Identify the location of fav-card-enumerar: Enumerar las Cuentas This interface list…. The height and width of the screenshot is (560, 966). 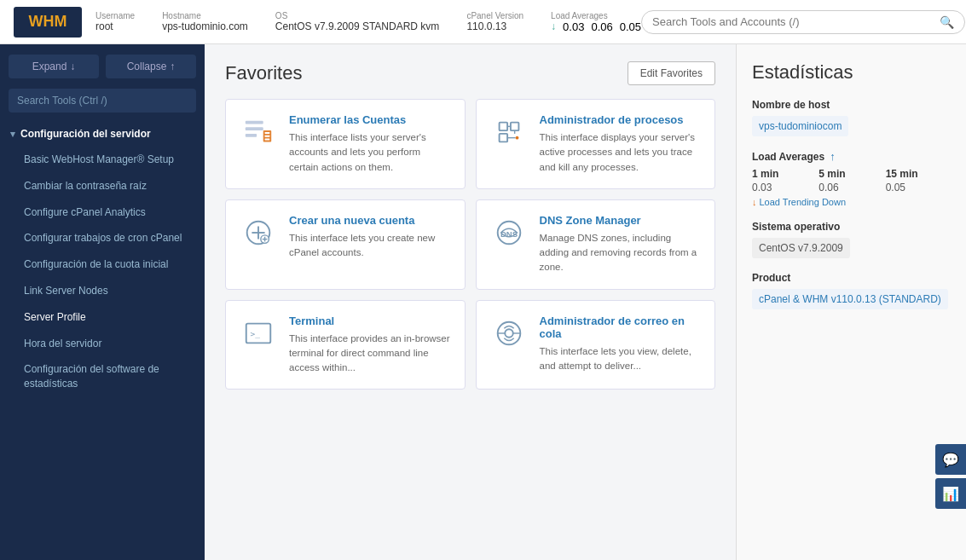
(345, 144).